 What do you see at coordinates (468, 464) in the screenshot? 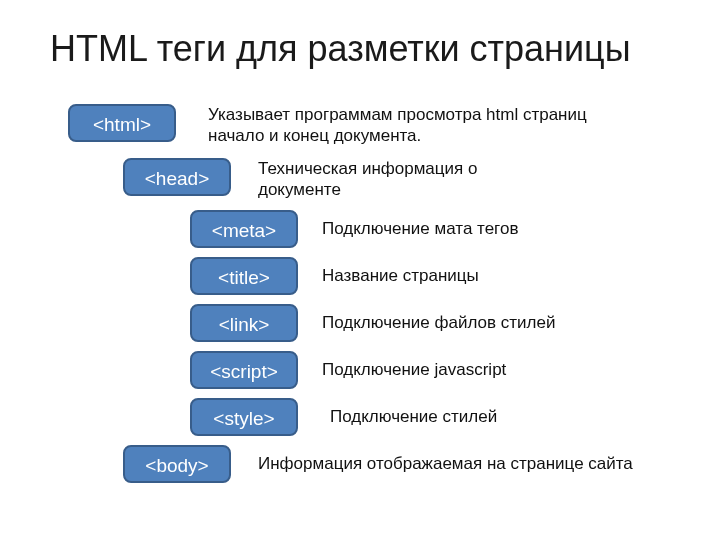
I see `desc-body: Информация отображаемая на странице сайт…` at bounding box center [468, 464].